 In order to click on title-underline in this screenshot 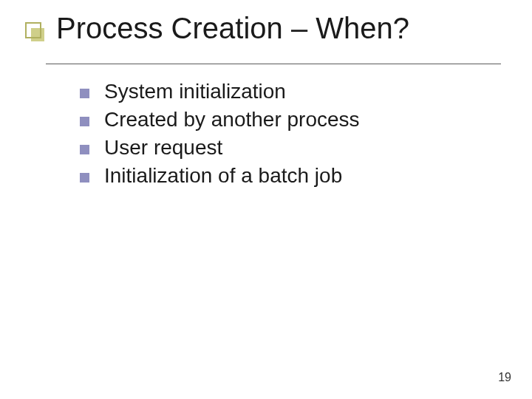, I will do `click(273, 64)`.